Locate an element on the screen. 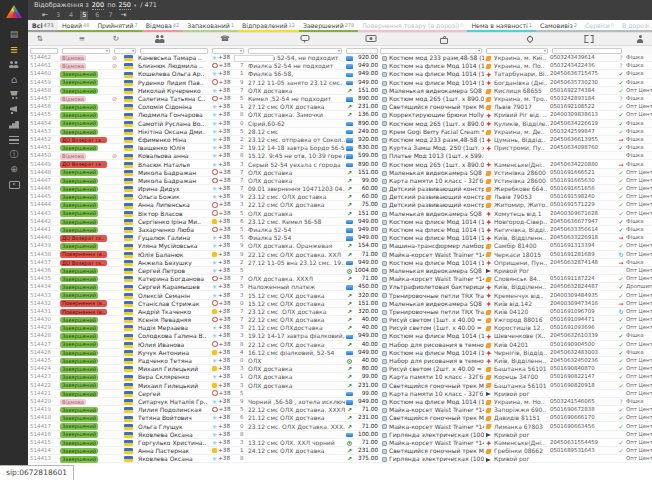 Image resolution: width=652 pixels, height=480 pixels. column-payment-icon is located at coordinates (372, 38).